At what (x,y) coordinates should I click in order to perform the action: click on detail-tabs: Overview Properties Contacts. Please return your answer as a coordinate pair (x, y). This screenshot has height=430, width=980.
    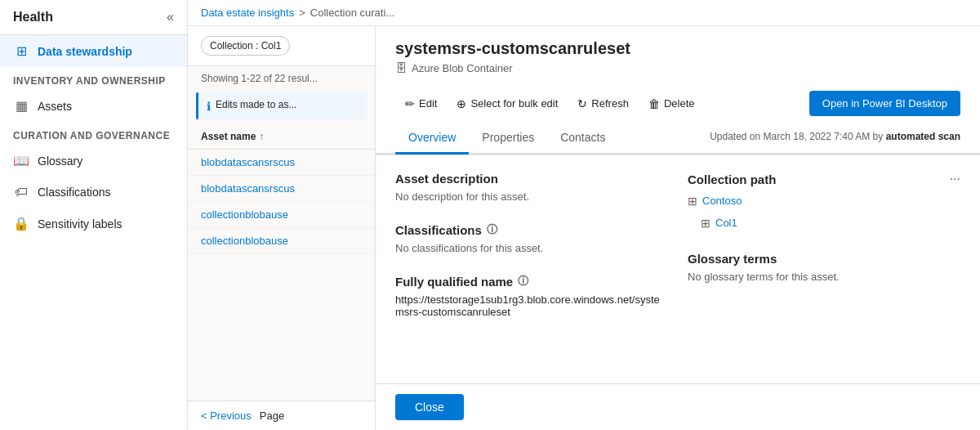
    Looking at the image, I should click on (552, 137).